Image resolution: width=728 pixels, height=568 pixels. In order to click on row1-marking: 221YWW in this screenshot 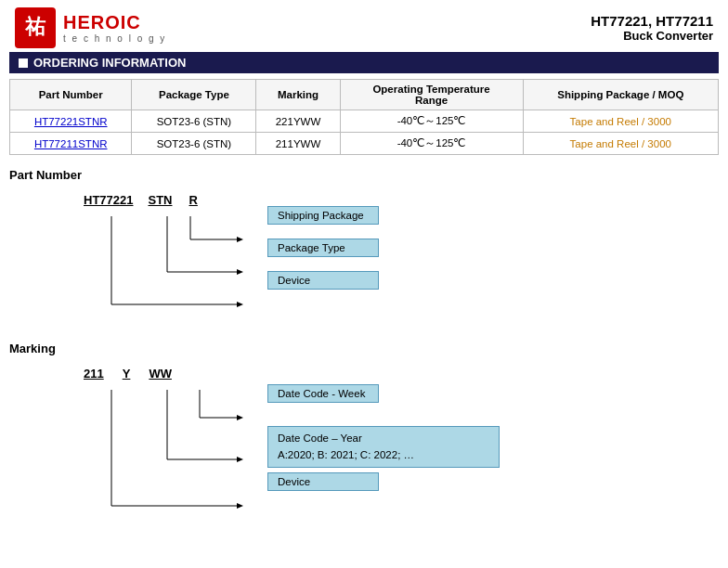, I will do `click(298, 122)`.